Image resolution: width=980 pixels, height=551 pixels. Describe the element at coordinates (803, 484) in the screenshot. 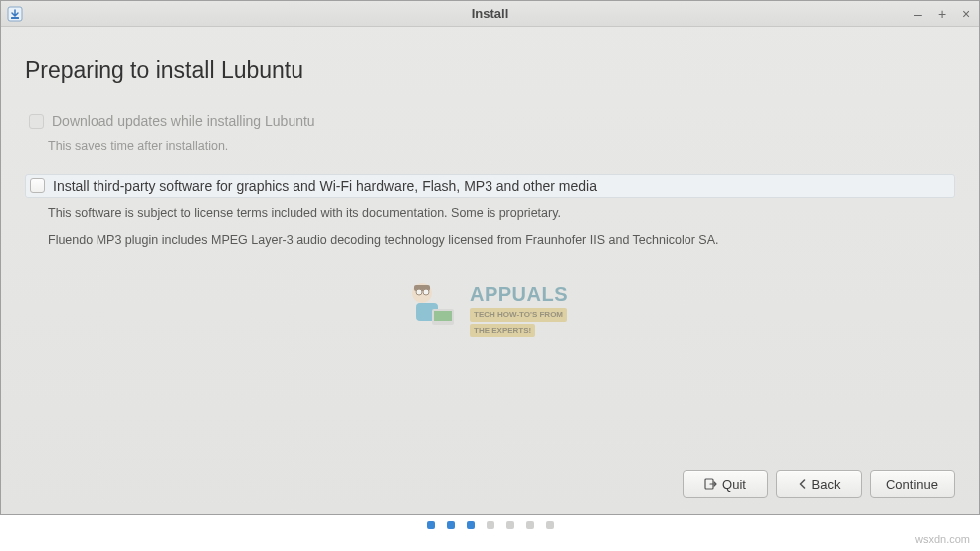

I see `chevron-left-icon` at that location.